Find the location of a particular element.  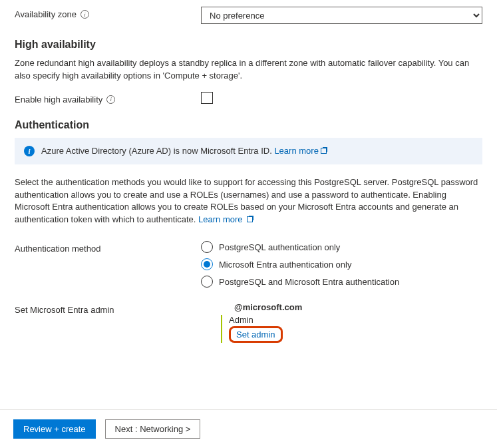

admin-role: Admin is located at coordinates (355, 320).